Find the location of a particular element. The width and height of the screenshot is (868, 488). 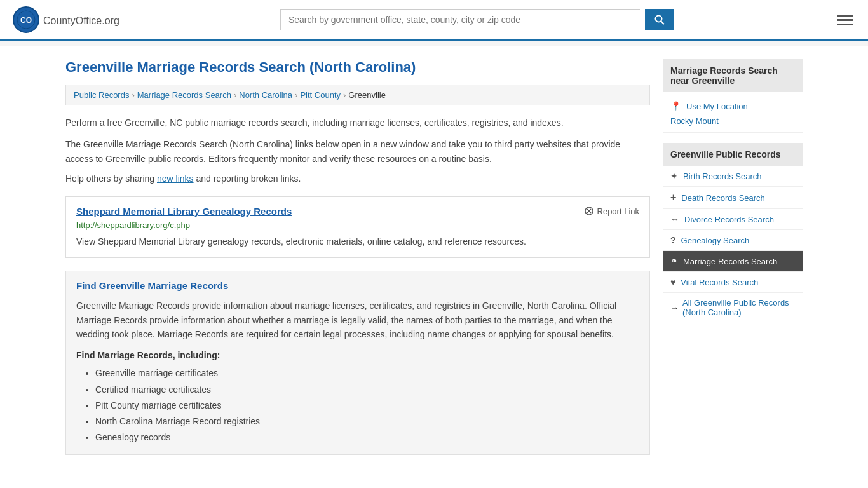

list-item: Greenville marriage certificates is located at coordinates (367, 374).